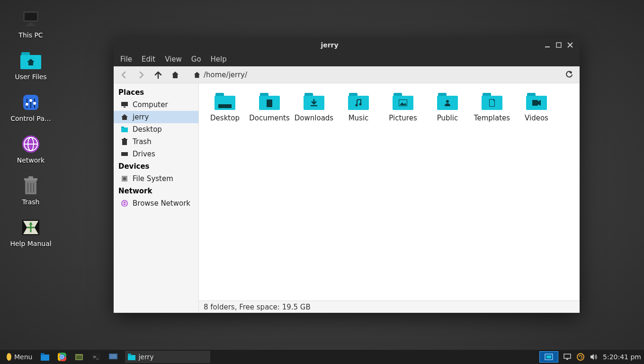  Describe the element at coordinates (62, 357) in the screenshot. I see `launcher-chrome` at that location.